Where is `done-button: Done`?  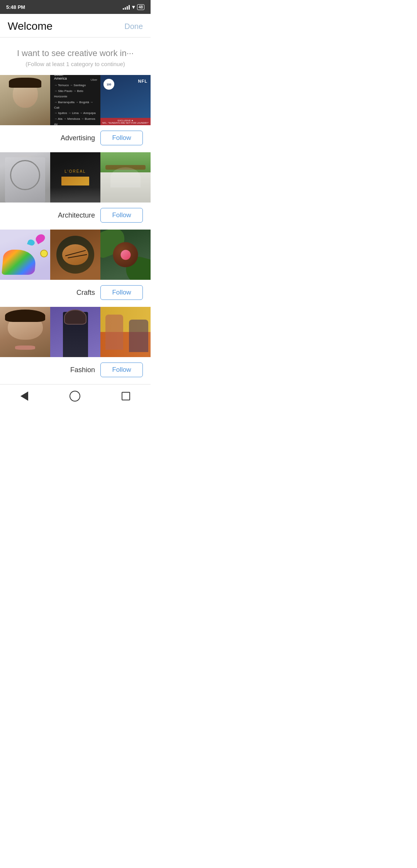 done-button: Done is located at coordinates (134, 26).